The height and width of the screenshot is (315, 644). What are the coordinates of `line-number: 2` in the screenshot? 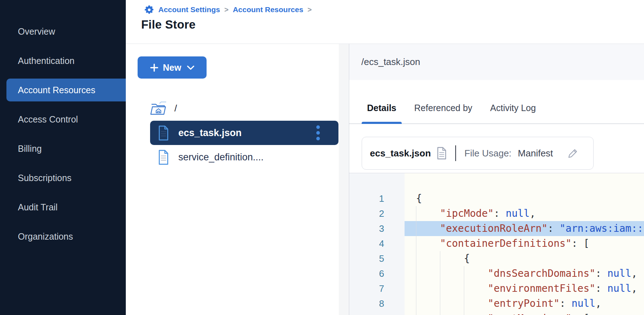 It's located at (377, 214).